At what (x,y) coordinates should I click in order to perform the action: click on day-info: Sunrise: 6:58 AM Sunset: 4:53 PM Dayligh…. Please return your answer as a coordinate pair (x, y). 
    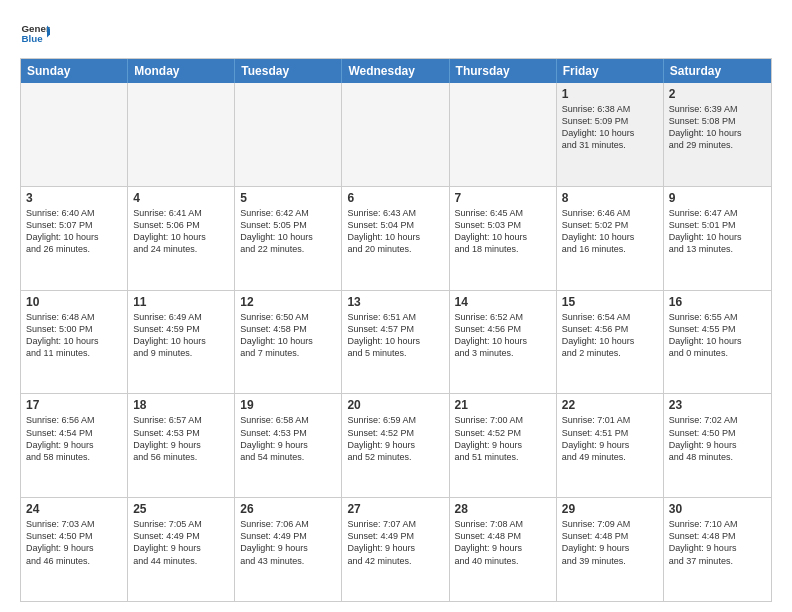
    Looking at the image, I should click on (288, 438).